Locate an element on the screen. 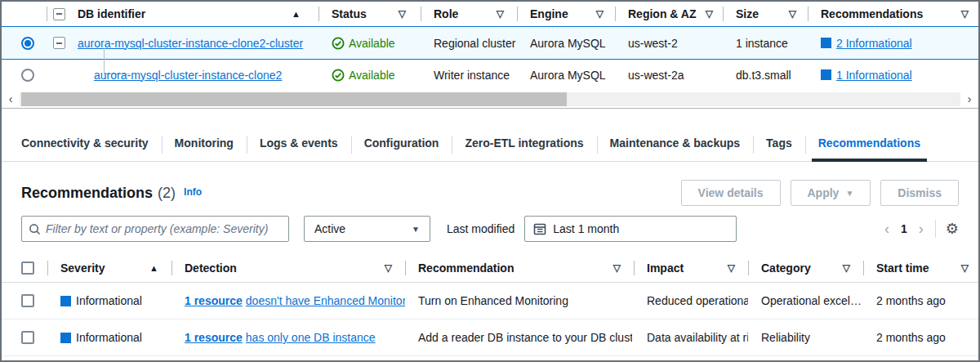  detection-link: 1 resource has only one DB instance is located at coordinates (280, 337).